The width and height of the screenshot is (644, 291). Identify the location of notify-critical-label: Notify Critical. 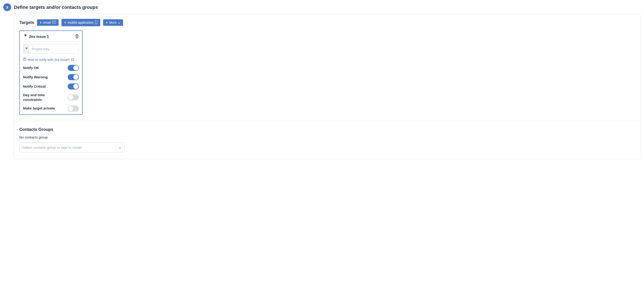
(34, 86).